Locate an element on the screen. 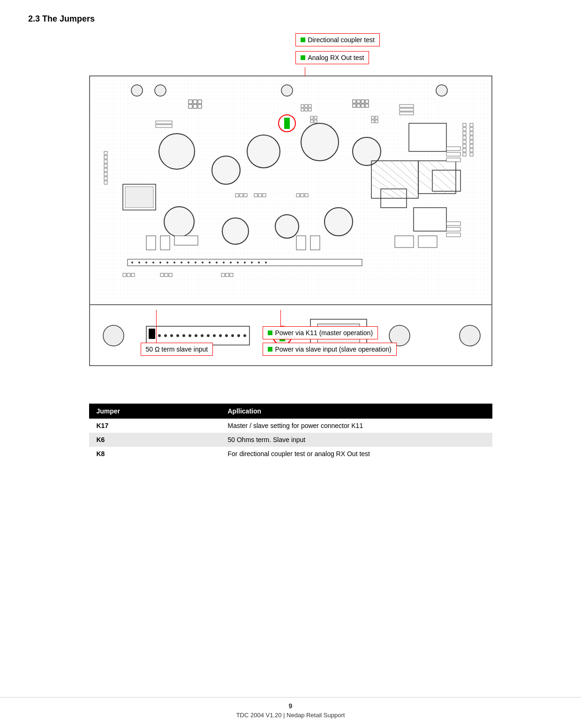  tooltip-text-3: 50 Ω term slave input is located at coordinates (177, 349).